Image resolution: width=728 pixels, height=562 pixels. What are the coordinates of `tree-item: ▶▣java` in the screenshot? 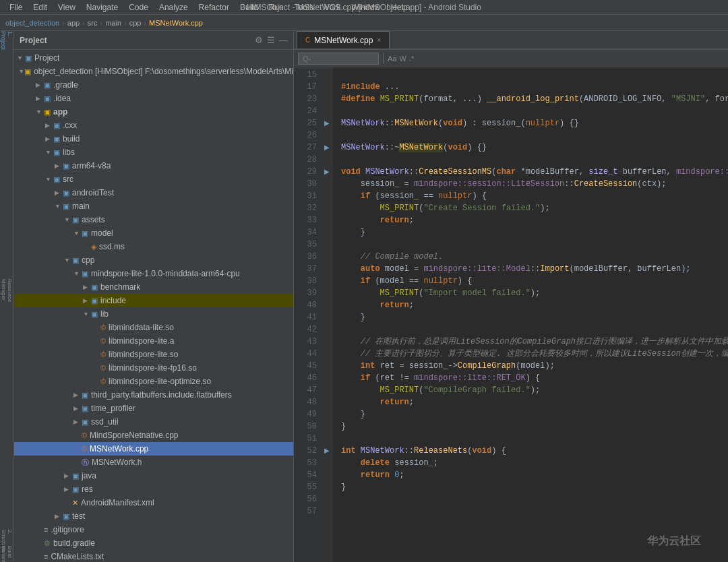 It's located at (154, 476).